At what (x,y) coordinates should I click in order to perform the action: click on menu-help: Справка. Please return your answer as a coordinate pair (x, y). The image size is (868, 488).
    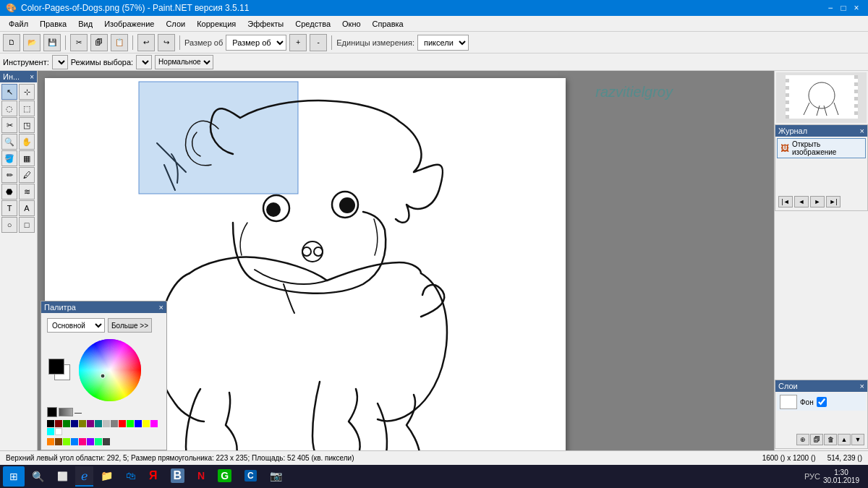
    Looking at the image, I should click on (388, 24).